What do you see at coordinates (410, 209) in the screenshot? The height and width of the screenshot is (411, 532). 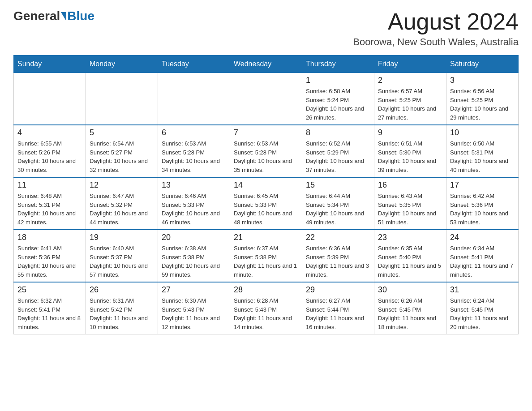 I see `day-info: Sunrise: 6:43 AMSunset: 5:35 PMDaylight:…` at bounding box center [410, 209].